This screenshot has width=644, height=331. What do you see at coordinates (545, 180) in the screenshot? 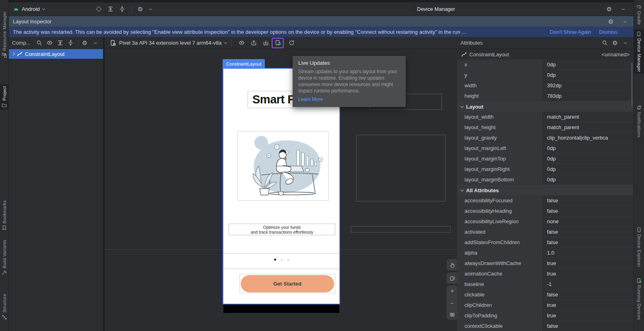
I see `attribute-row: layout_marginBottom0dp` at bounding box center [545, 180].